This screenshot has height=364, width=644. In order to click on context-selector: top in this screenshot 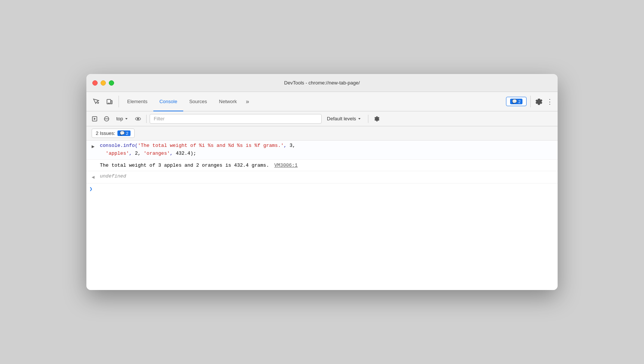, I will do `click(122, 119)`.